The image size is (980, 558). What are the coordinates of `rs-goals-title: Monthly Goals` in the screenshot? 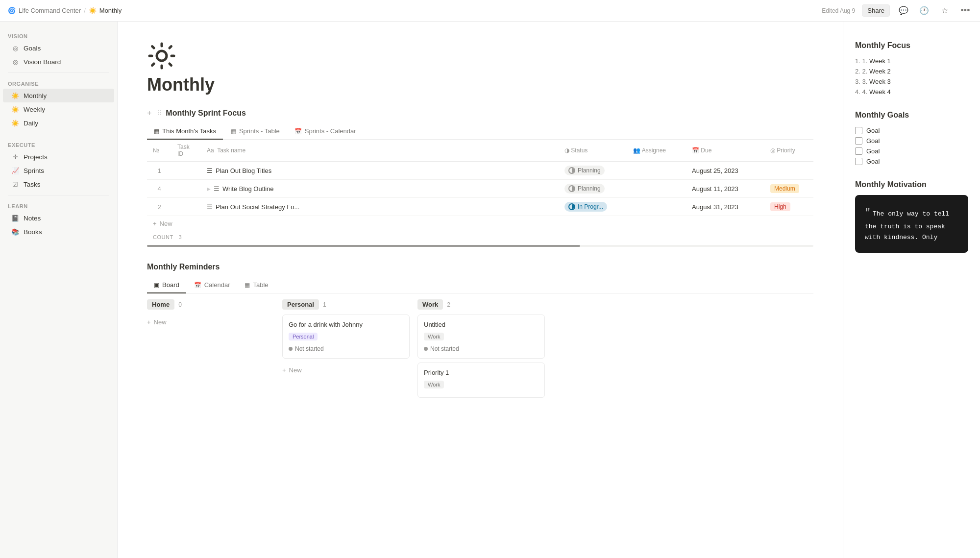 It's located at (911, 115).